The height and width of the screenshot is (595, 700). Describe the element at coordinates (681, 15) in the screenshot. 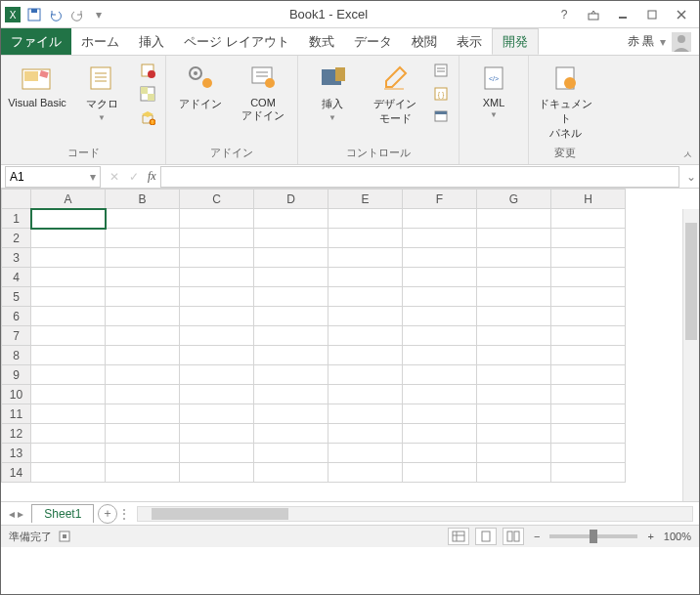

I see `close-button` at that location.